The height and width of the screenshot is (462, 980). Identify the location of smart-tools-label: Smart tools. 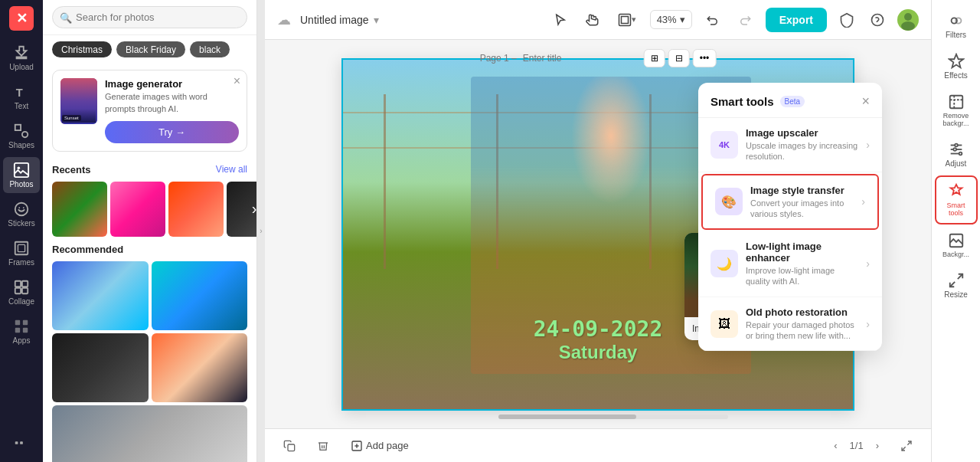
(956, 209).